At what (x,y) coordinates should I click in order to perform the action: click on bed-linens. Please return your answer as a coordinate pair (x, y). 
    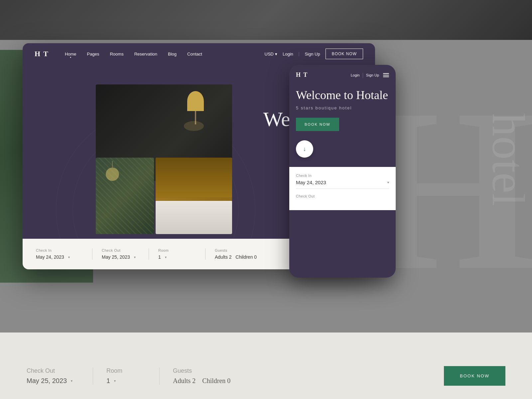
    Looking at the image, I should click on (194, 217).